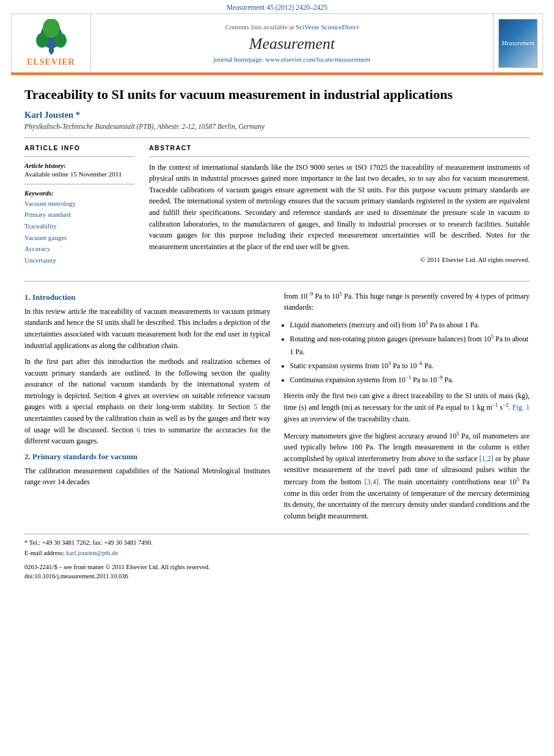 Image resolution: width=554 pixels, height=756 pixels. I want to click on keywords-list: Vacuum metrology Primary standard Tracea…, so click(79, 232).